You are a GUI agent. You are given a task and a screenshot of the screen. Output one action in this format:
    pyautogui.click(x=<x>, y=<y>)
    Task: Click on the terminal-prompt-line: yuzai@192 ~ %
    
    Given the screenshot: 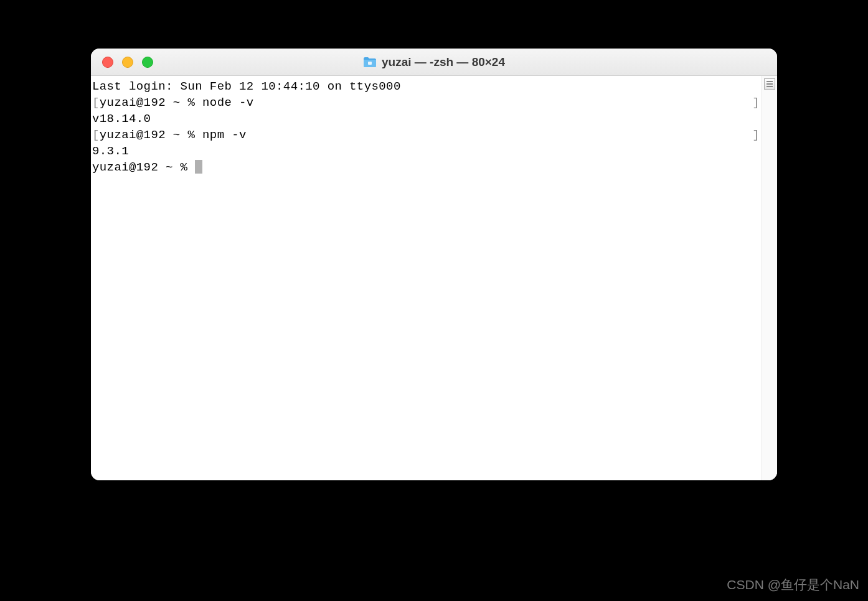 What is the action you would take?
    pyautogui.click(x=426, y=167)
    